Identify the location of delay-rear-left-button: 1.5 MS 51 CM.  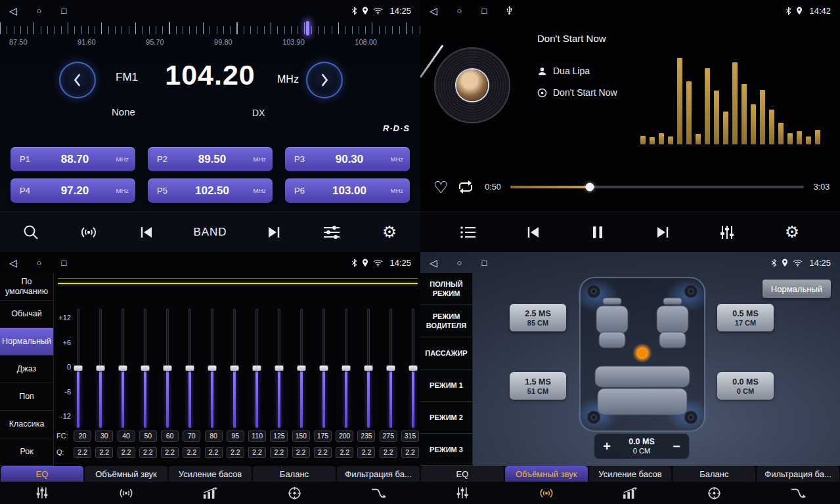
(538, 386).